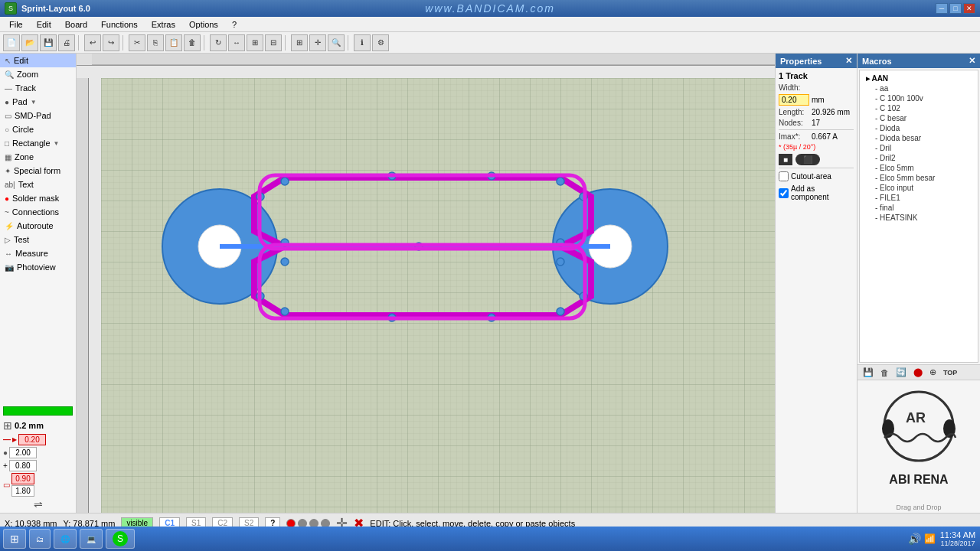 This screenshot has height=551, width=980. I want to click on tree-item-c100n: - C 100n 100v, so click(919, 98).